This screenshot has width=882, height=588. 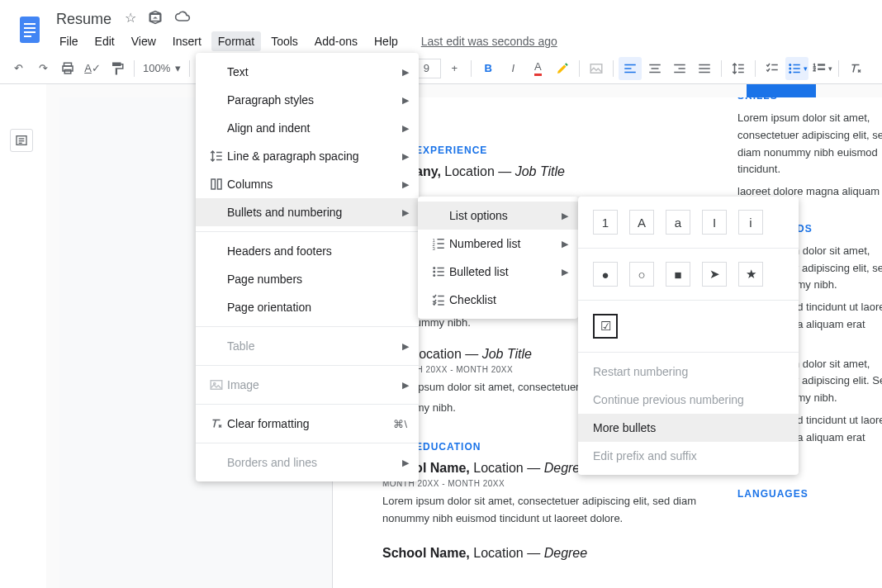 What do you see at coordinates (18, 69) in the screenshot?
I see `undo-button: ↶` at bounding box center [18, 69].